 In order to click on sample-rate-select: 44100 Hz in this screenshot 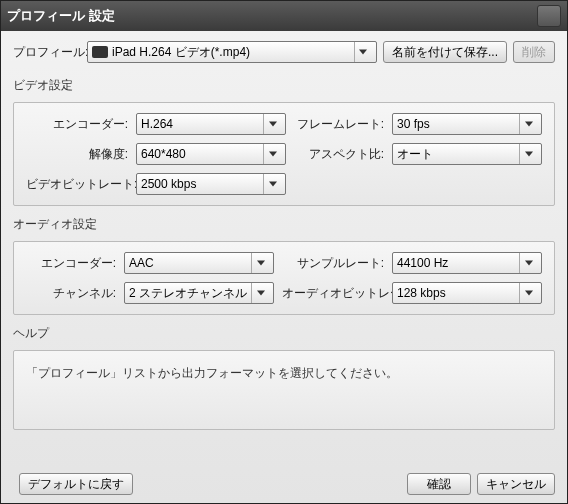, I will do `click(467, 263)`.